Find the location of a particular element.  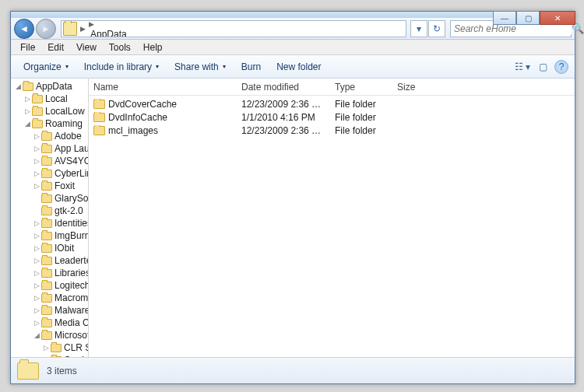

tree-label: Media Center is located at coordinates (72, 323).